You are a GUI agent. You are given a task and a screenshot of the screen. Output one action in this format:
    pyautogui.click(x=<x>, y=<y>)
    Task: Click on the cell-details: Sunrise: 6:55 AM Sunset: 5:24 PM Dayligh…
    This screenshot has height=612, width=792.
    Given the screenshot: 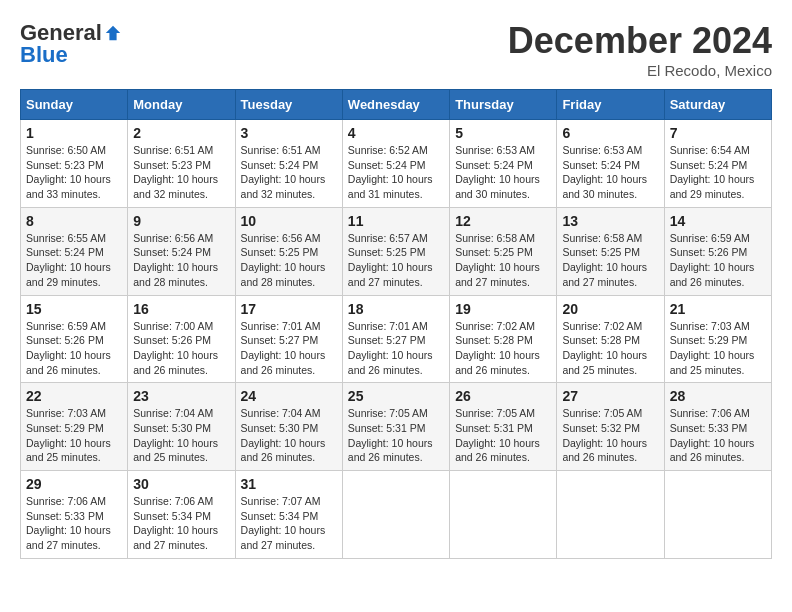 What is the action you would take?
    pyautogui.click(x=74, y=260)
    